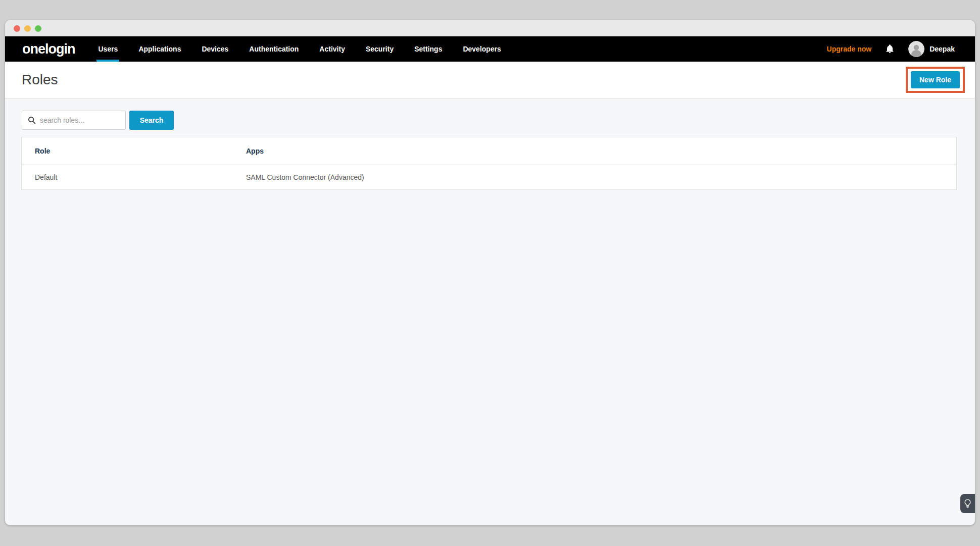 The width and height of the screenshot is (980, 546). What do you see at coordinates (332, 49) in the screenshot?
I see `nav-item-activity: Activity` at bounding box center [332, 49].